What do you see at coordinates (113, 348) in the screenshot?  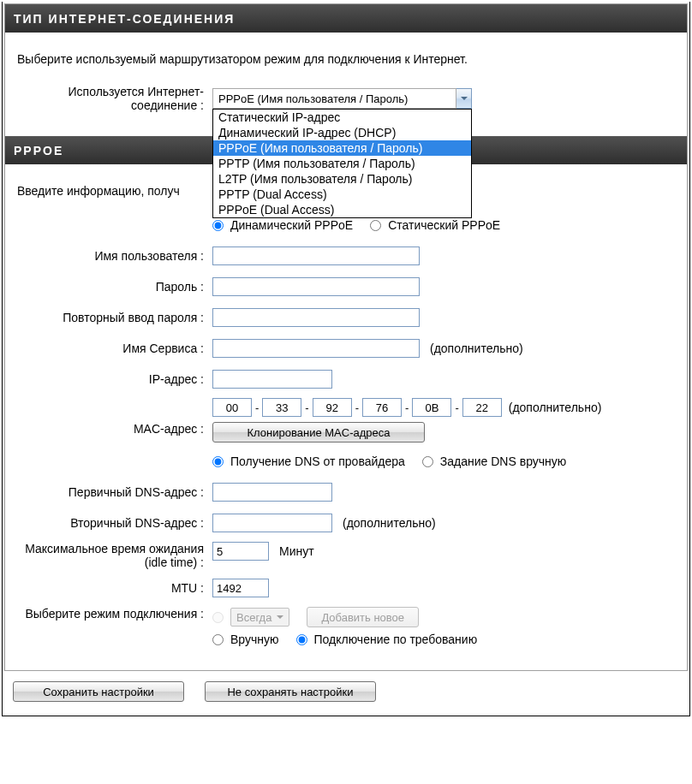 I see `service-label: Имя Сервиса :` at bounding box center [113, 348].